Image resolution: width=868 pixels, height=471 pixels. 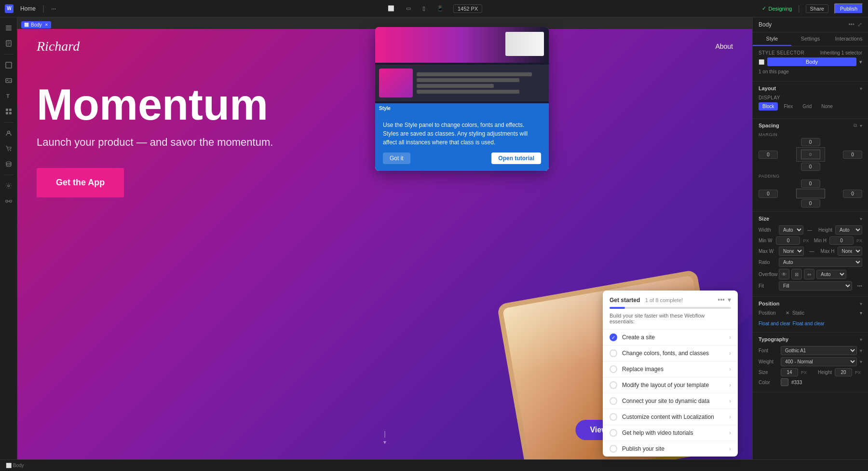 I want to click on overflow-visible-icon: 👁, so click(x=784, y=274).